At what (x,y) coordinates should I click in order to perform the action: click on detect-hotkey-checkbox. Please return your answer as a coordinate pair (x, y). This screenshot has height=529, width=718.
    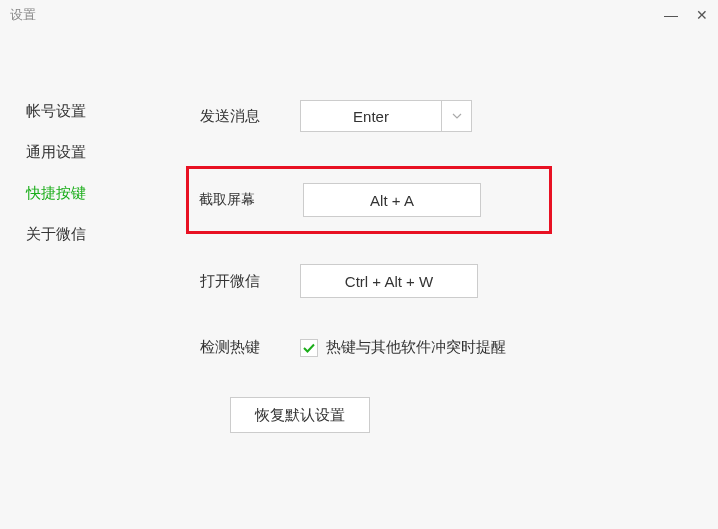
    Looking at the image, I should click on (309, 348).